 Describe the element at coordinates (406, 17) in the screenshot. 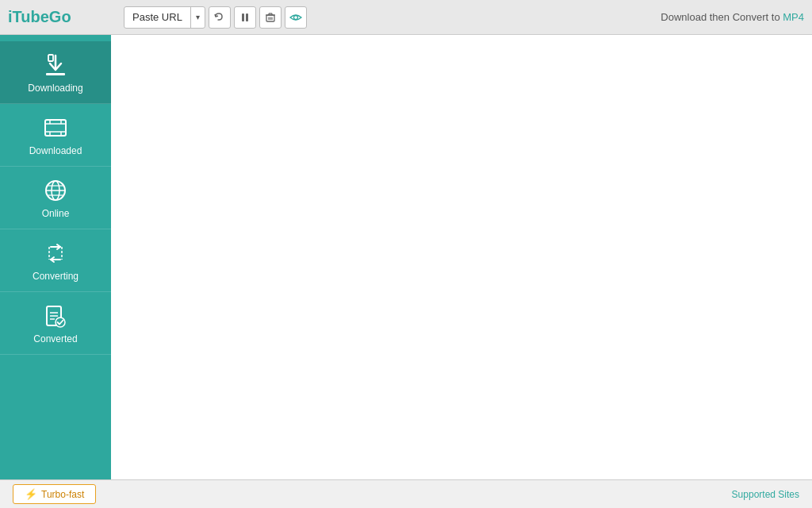

I see `toolbar: iTubeGo Paste URL ▾` at that location.